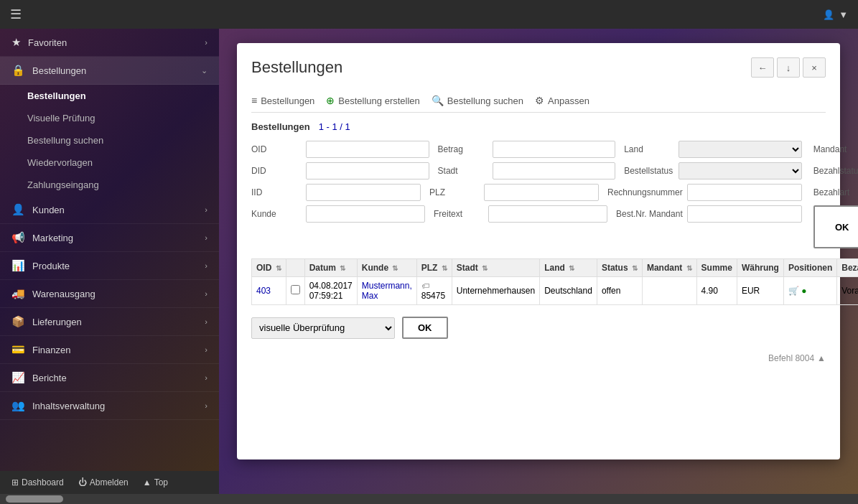 This screenshot has width=858, height=504. What do you see at coordinates (109, 185) in the screenshot?
I see `sidebar-subitem-zahlungseingang: Zahlungseingang` at bounding box center [109, 185].